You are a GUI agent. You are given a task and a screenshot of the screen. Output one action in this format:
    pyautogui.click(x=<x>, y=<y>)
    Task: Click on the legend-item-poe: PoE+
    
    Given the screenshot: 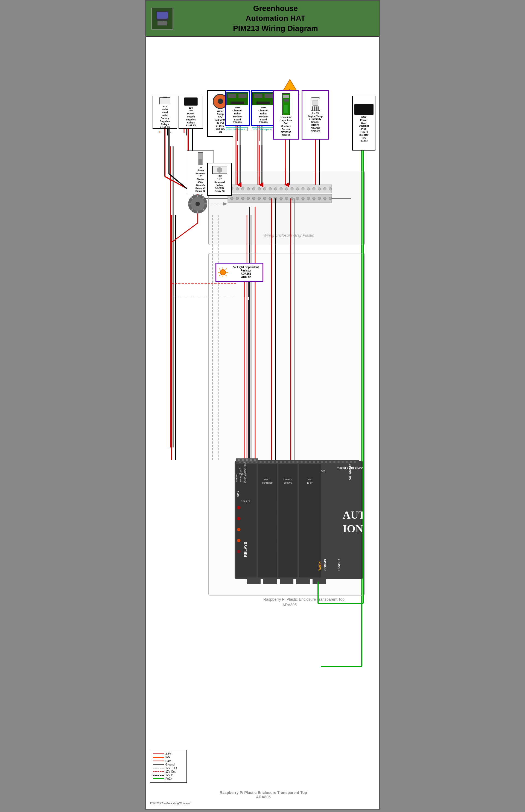 What is the action you would take?
    pyautogui.click(x=168, y=779)
    